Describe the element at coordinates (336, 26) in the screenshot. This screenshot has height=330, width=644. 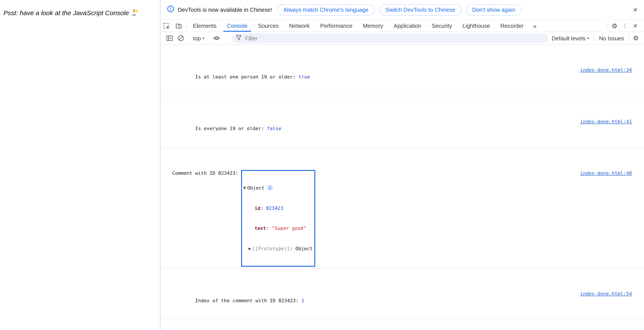
I see `tab-performance: Performance` at that location.